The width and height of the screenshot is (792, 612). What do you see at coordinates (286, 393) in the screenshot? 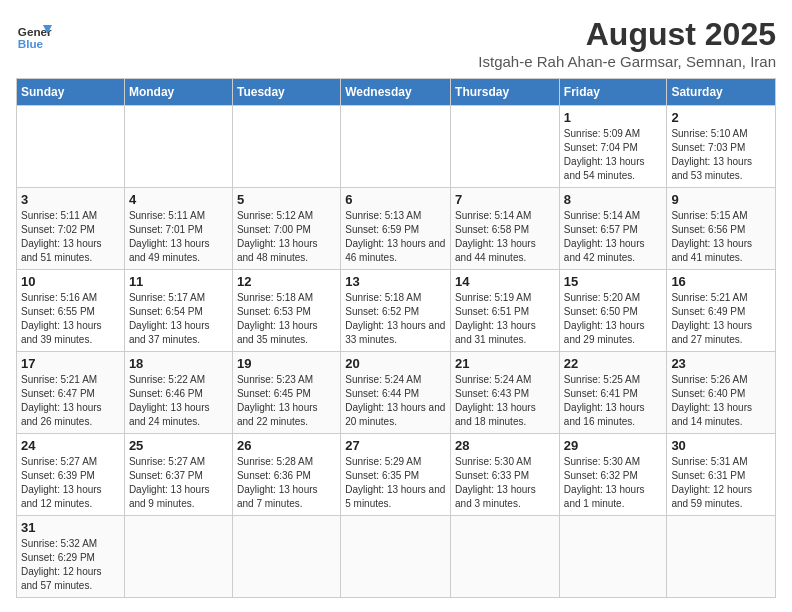
I see `calendar-cell: 19Sunrise: 5:23 AM Sunset: 6:45 PM Dayli…` at bounding box center [286, 393].